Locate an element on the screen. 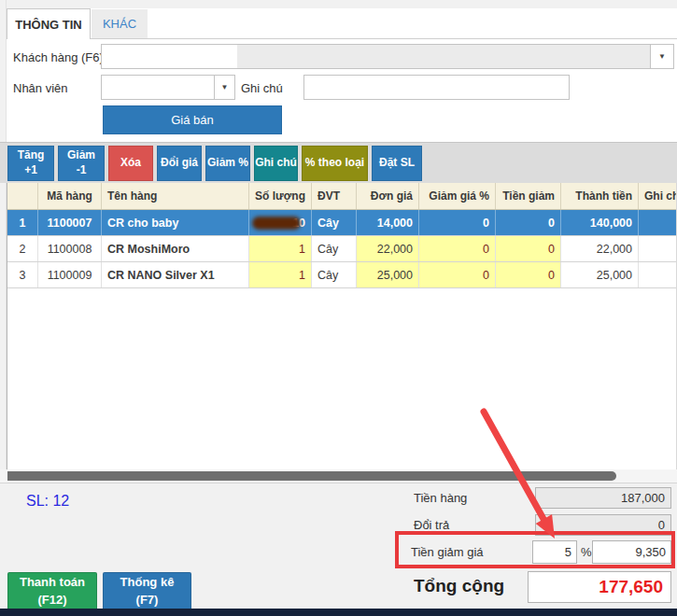 This screenshot has width=677, height=616. cell-text: Cây is located at coordinates (328, 249).